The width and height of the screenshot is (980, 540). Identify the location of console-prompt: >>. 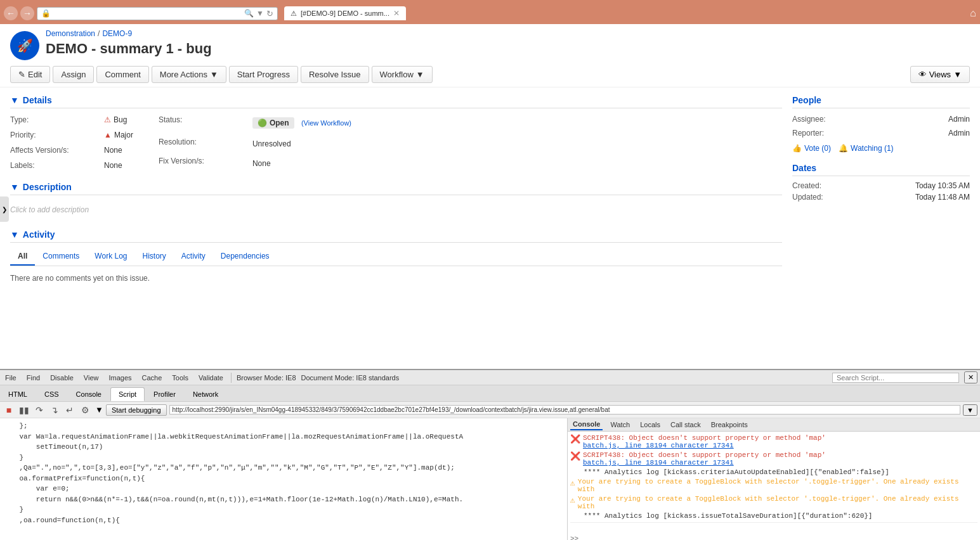
(774, 537).